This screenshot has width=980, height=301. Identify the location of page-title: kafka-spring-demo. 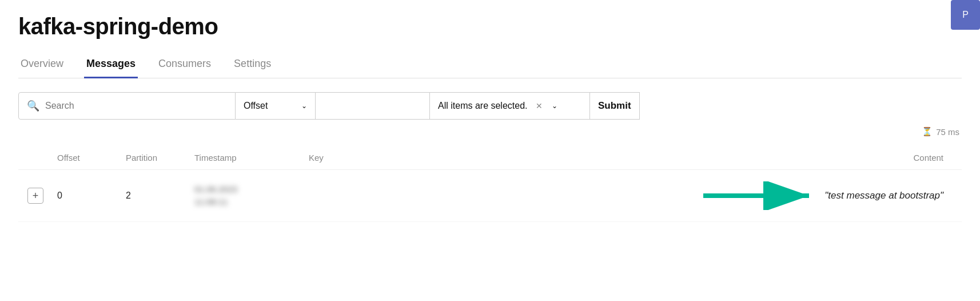
(118, 26).